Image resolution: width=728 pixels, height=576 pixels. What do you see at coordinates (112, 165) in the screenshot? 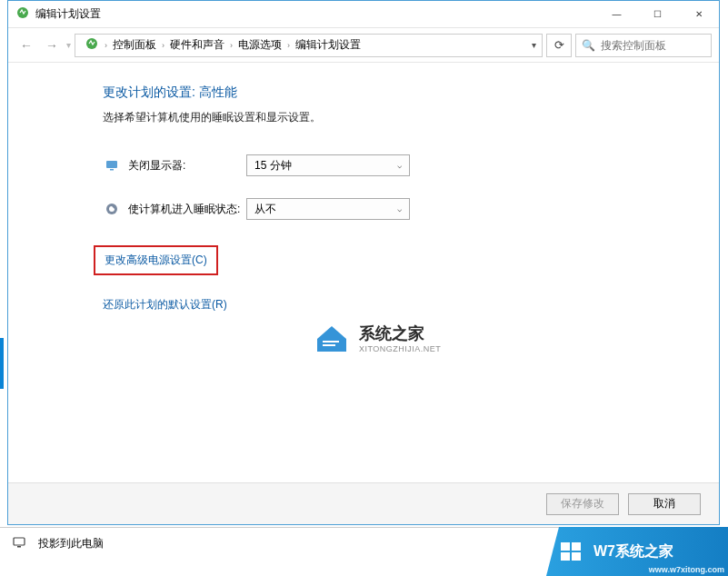
I see `monitor-icon` at bounding box center [112, 165].